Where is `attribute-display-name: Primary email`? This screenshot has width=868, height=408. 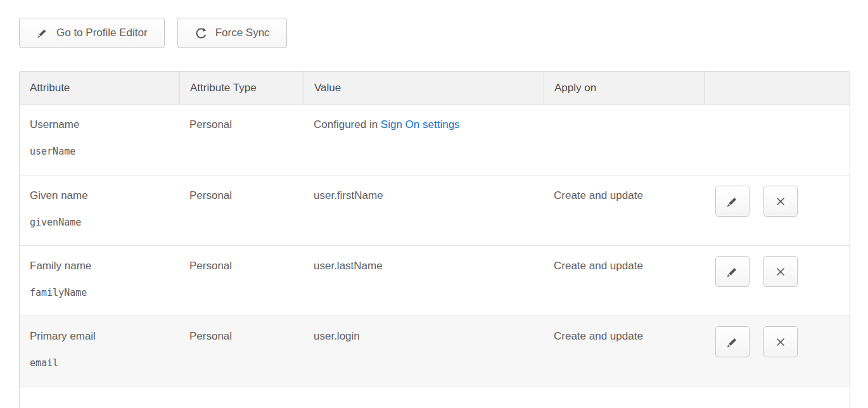
attribute-display-name: Primary email is located at coordinates (63, 336).